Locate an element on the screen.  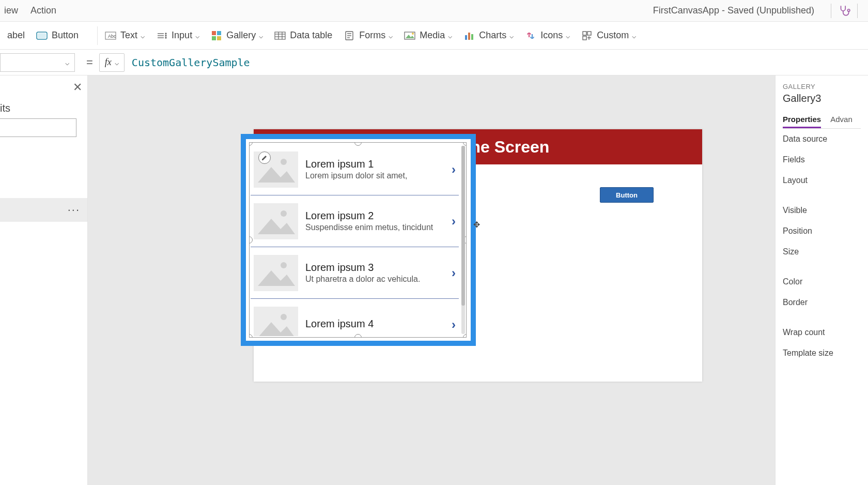
prop-layout: Layout is located at coordinates (822, 180).